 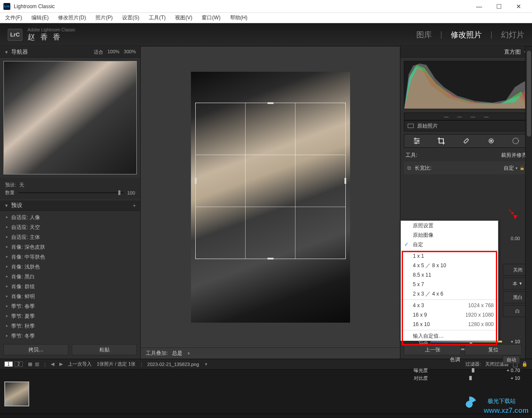 What do you see at coordinates (36, 350) in the screenshot?
I see `copy-button: 拷贝…` at bounding box center [36, 350].